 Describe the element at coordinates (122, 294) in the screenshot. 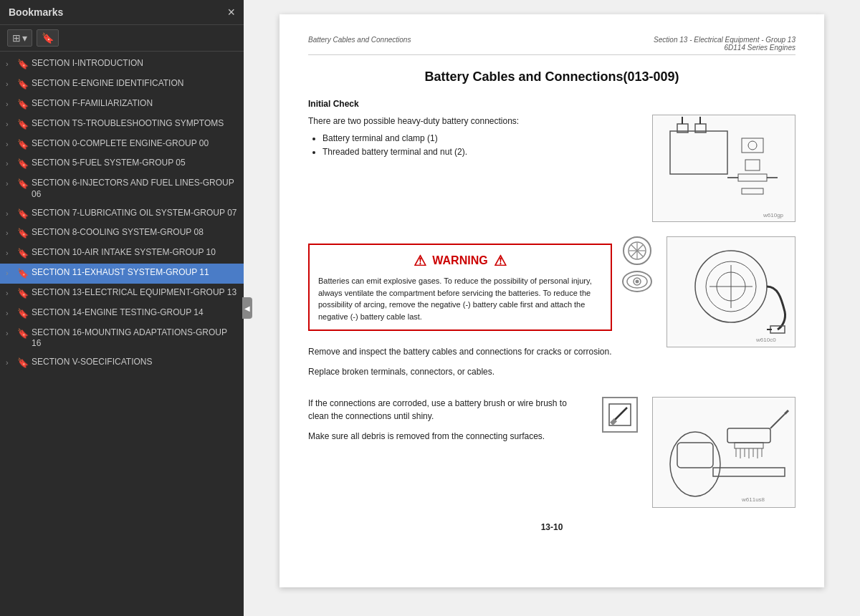

I see `sidebar-item-electrical: ›🔖SECTION 13-ELECTRICAL EQUIPMENT-GROUP …` at that location.